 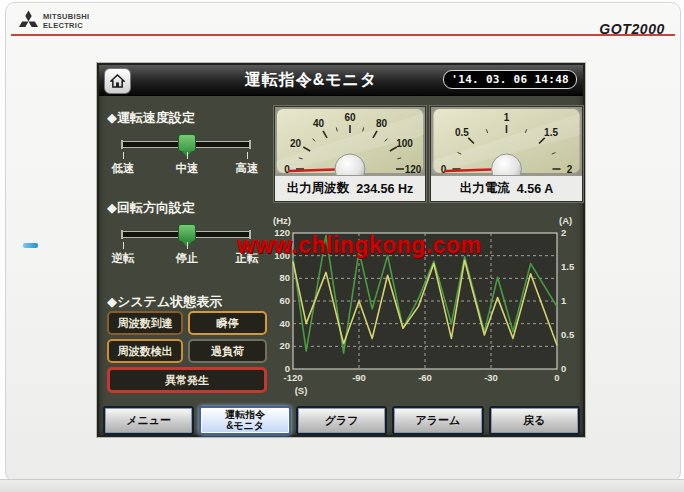 What do you see at coordinates (343, 35) in the screenshot?
I see `bezel-accent-line` at bounding box center [343, 35].